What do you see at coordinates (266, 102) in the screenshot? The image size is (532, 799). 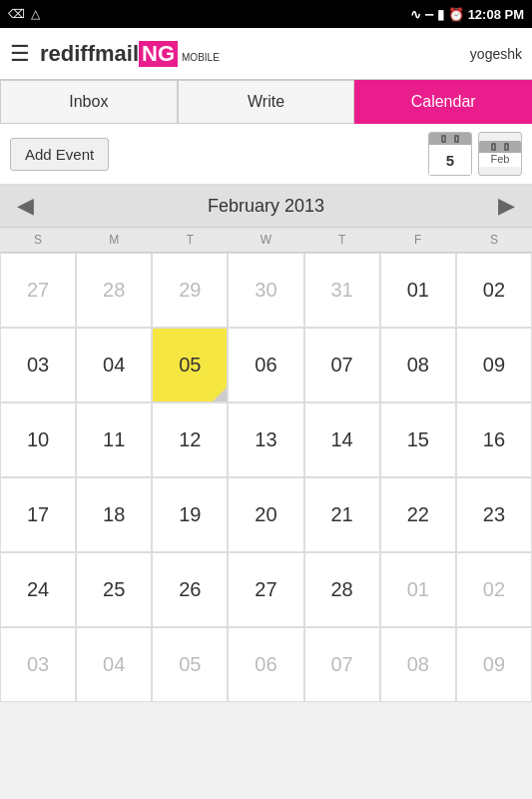 I see `tab-write: Write` at bounding box center [266, 102].